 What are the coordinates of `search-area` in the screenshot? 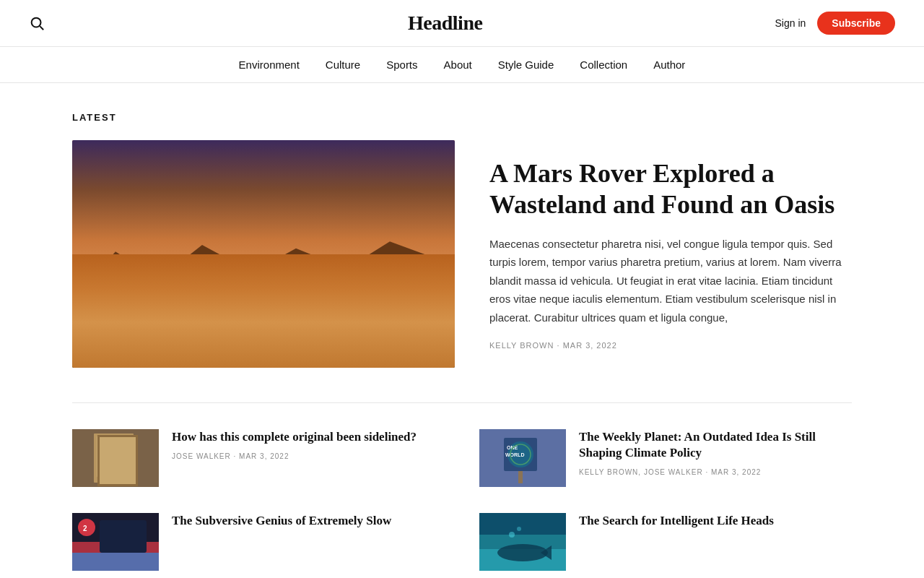 It's located at (72, 23).